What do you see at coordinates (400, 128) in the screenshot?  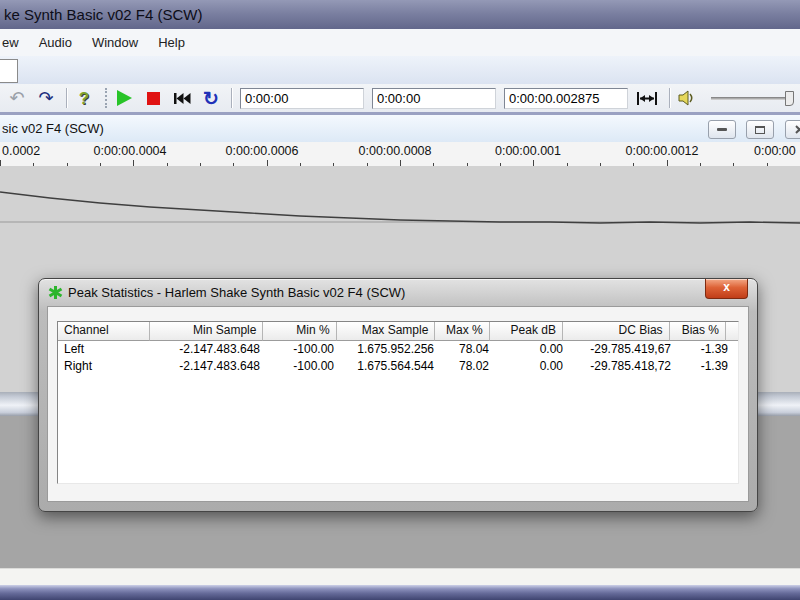 I see `child-window-title: sic v02 F4 (SCW)` at bounding box center [400, 128].